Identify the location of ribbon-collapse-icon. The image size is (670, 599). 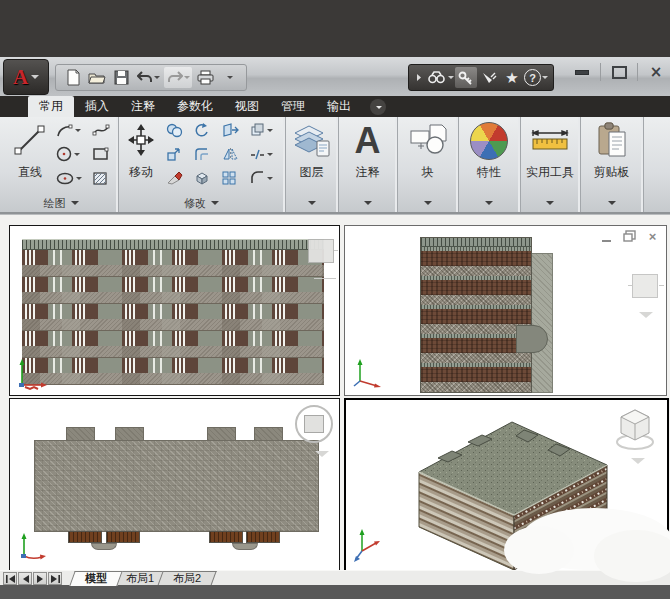
(378, 107).